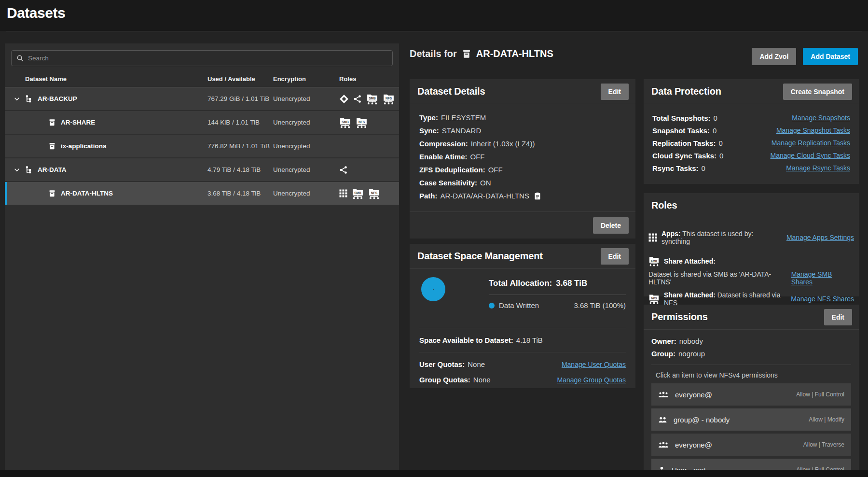 This screenshot has height=477, width=868. Describe the element at coordinates (830, 56) in the screenshot. I see `add-dataset-button: Add Dataset` at that location.